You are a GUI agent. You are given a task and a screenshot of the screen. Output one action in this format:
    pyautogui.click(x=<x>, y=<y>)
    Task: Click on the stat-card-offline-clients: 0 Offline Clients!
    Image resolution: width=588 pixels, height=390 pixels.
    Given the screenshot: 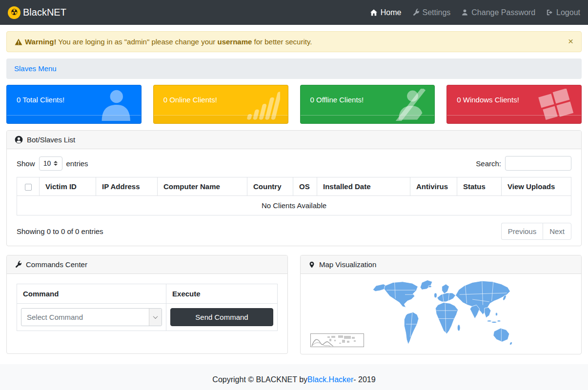 What is the action you would take?
    pyautogui.click(x=368, y=104)
    